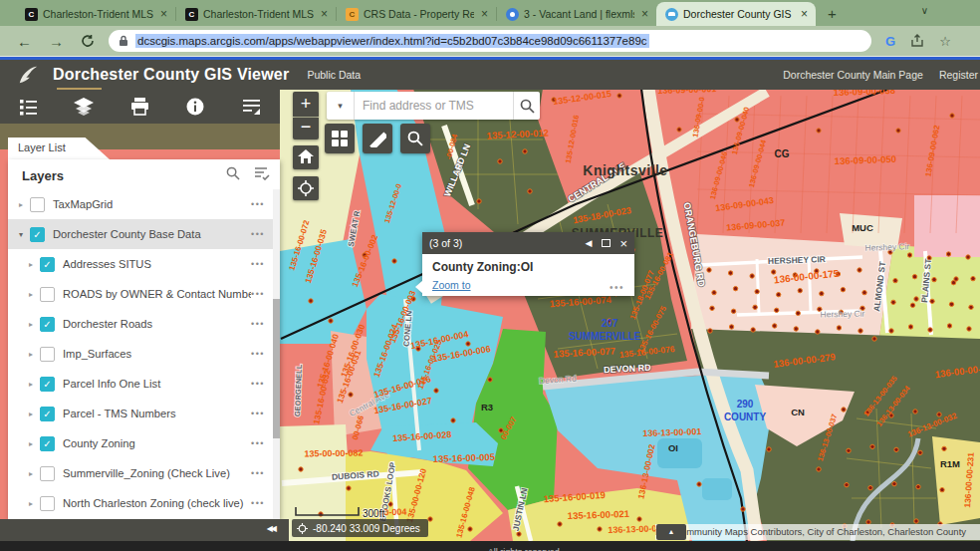 The height and width of the screenshot is (551, 980). Describe the element at coordinates (306, 157) in the screenshot. I see `home-icon` at that location.